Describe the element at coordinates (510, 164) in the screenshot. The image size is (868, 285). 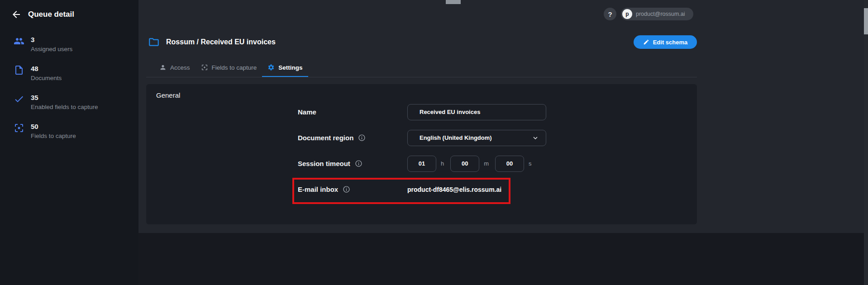
I see `timeout-seconds-input` at that location.